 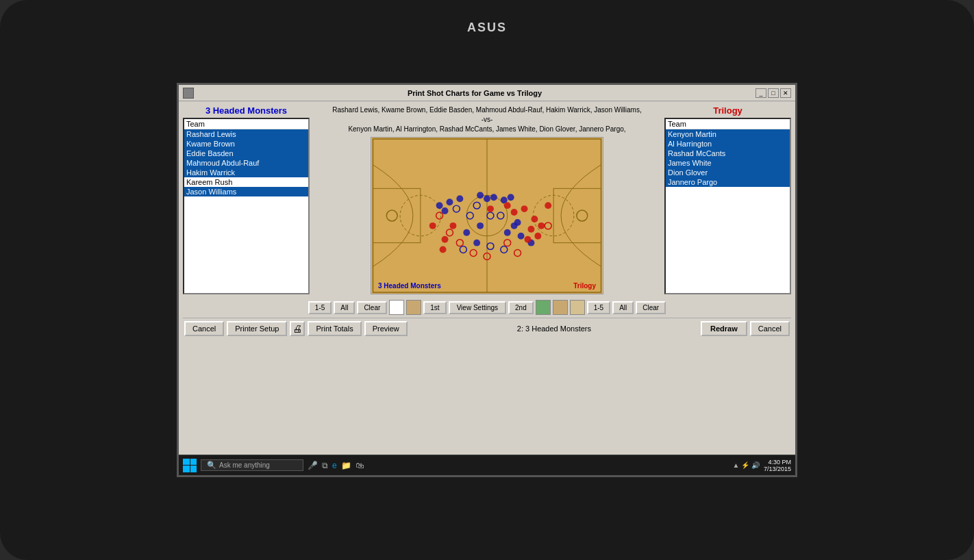 What do you see at coordinates (247, 153) in the screenshot?
I see `left-player-eddie: Eddie Basden` at bounding box center [247, 153].